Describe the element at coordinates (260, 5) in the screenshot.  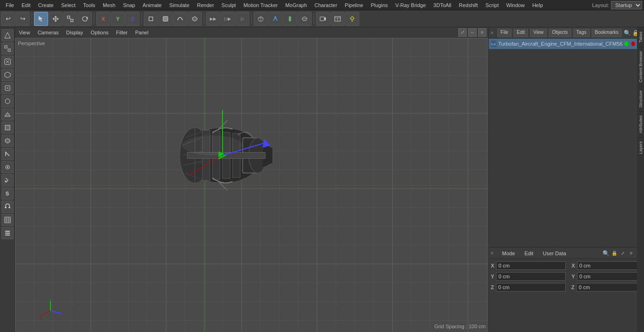
I see `menu-motion-tracker: Motion Tracker` at that location.